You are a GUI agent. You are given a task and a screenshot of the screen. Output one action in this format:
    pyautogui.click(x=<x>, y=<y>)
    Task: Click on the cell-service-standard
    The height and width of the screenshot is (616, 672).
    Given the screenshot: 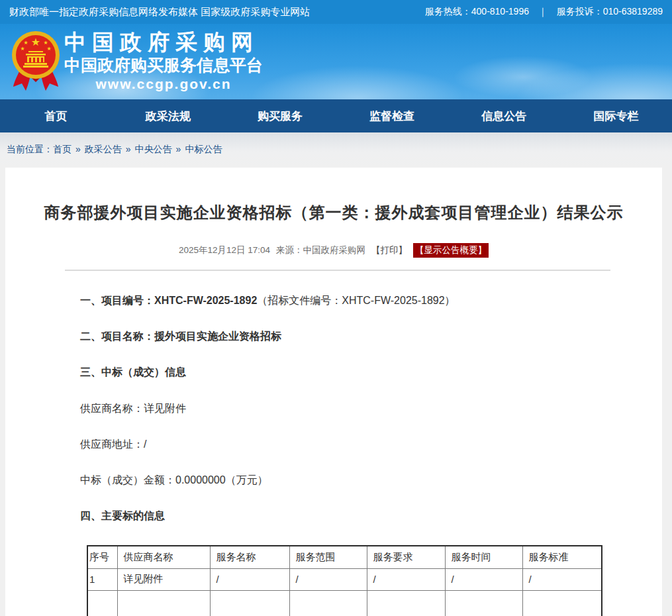 What is the action you would take?
    pyautogui.click(x=562, y=603)
    